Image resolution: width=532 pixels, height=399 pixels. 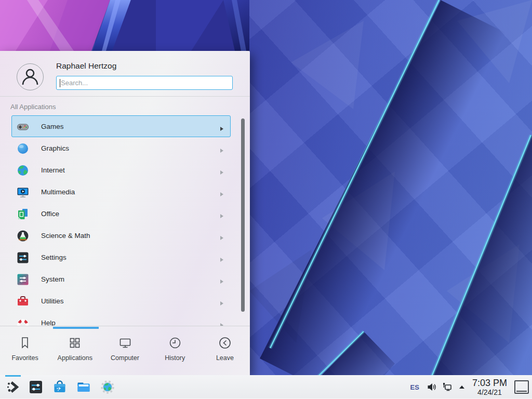 What do you see at coordinates (121, 257) in the screenshot?
I see `category-row-settings: Settings` at bounding box center [121, 257].